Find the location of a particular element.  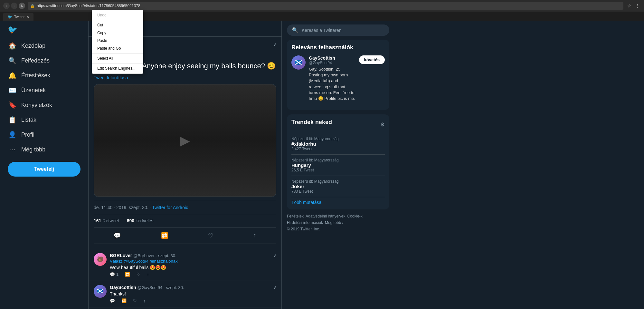

tweet-translate-link: Tweet lefordítása is located at coordinates (185, 78).